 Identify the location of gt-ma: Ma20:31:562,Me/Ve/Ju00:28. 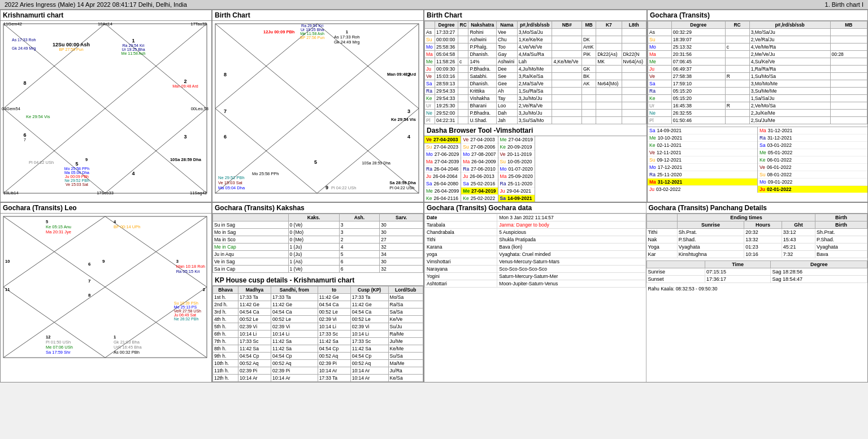
(758, 54).